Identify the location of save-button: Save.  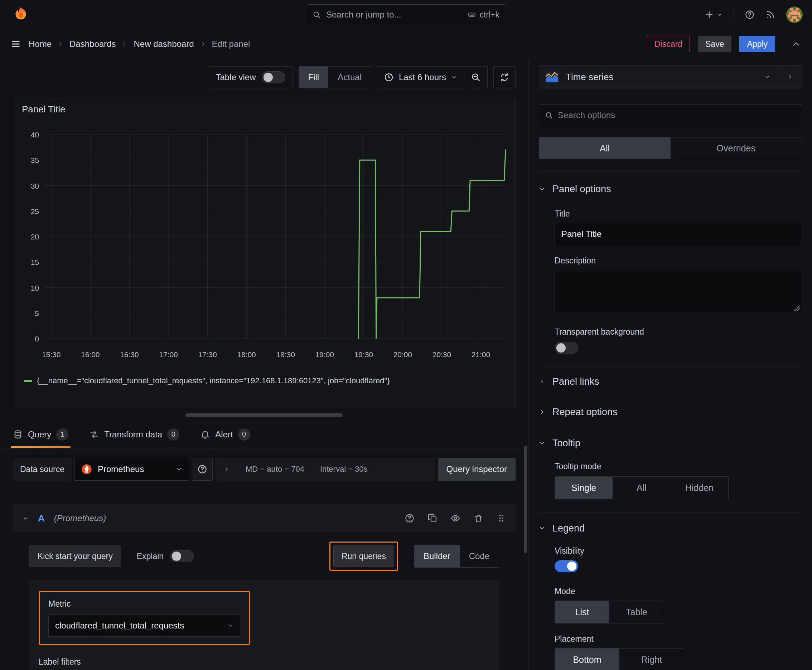
(714, 44).